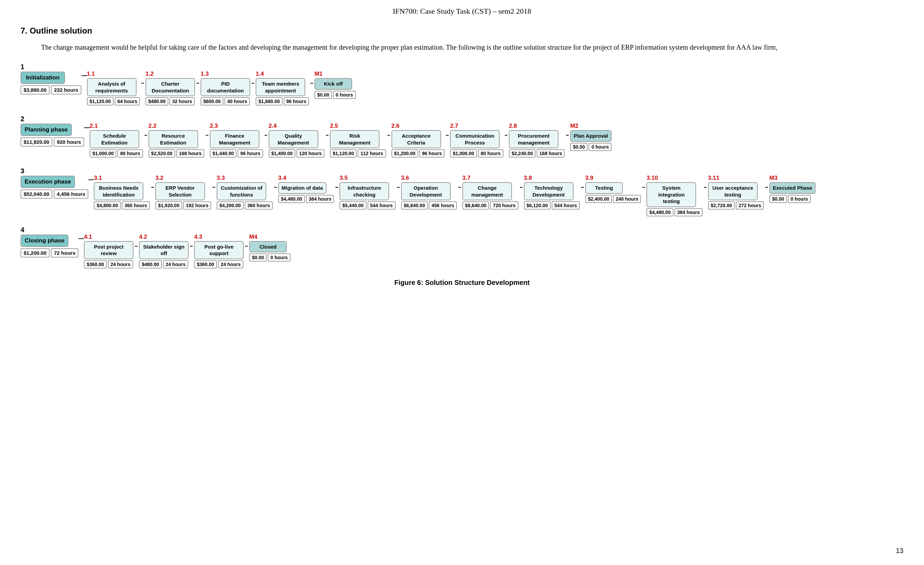 The height and width of the screenshot is (565, 924). Describe the element at coordinates (537, 140) in the screenshot. I see `task-group-2.8: 2.8Procurement management$2,240.00168 ho…` at that location.